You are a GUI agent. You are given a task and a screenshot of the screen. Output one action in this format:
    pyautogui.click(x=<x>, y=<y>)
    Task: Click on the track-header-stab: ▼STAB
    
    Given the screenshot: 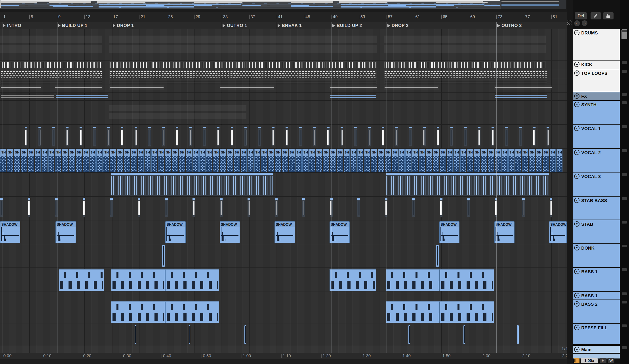 What is the action you would take?
    pyautogui.click(x=596, y=232)
    